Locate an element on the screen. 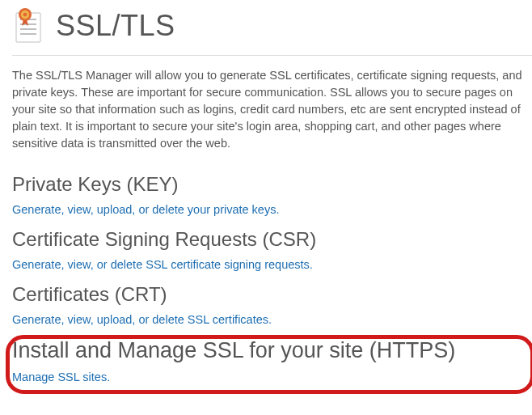 Image resolution: width=532 pixels, height=415 pixels. section-crt: Certificates (CRT) Generate, view, uploa… is located at coordinates (272, 299).